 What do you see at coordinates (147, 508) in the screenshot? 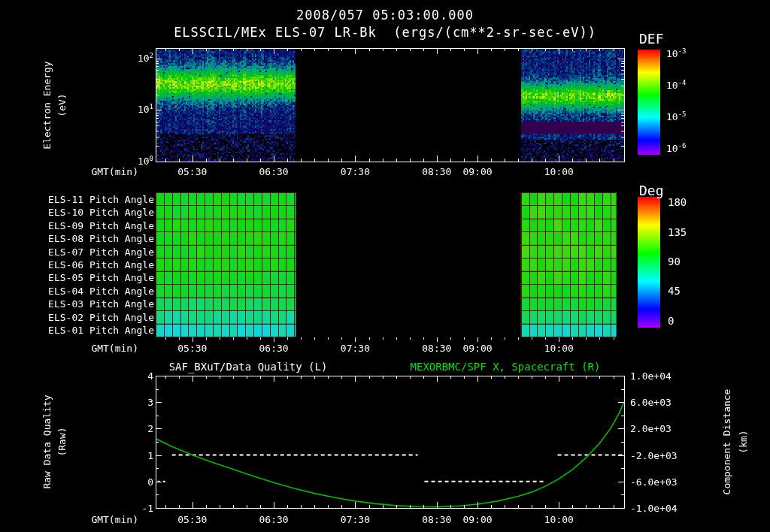
I see `quality-tick-label: -1` at bounding box center [147, 508].